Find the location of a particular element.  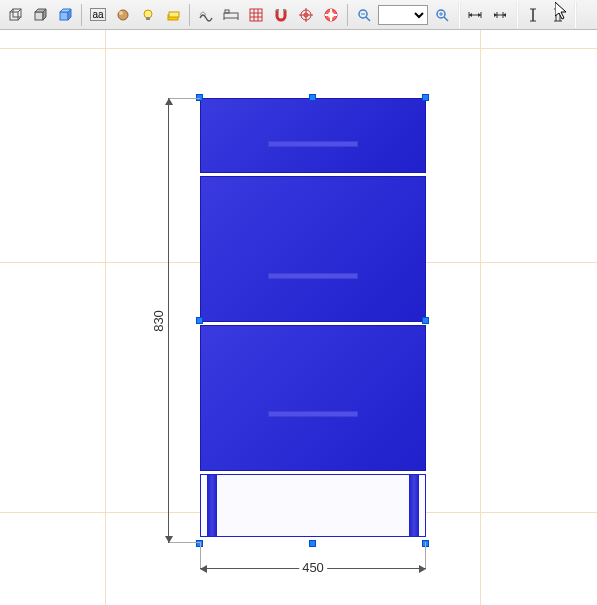

layers-icon is located at coordinates (173, 15).